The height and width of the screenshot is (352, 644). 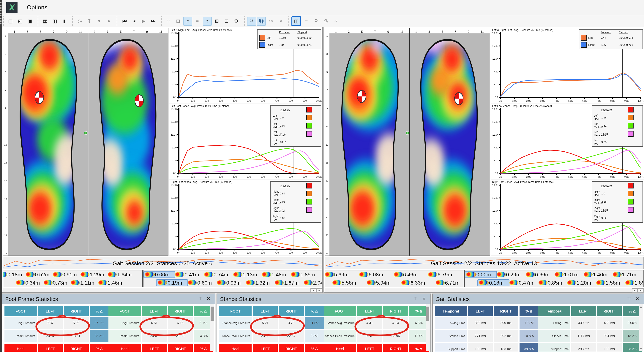 What do you see at coordinates (39, 275) in the screenshot?
I see `stance-thumbnail-item: 0.52m` at bounding box center [39, 275].